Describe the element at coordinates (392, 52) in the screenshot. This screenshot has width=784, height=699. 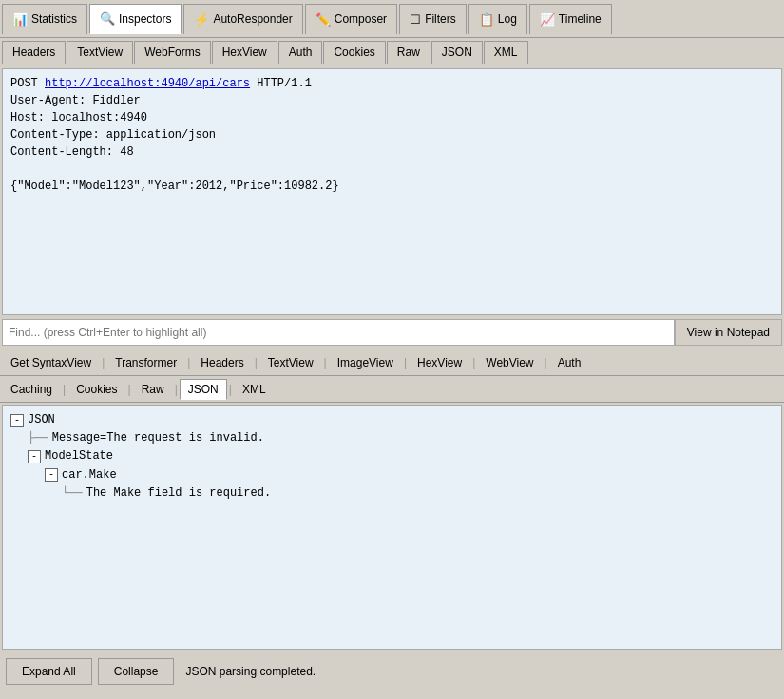
I see `request-sub-tab-bar: Headers TextView WebForms HexView Auth C…` at that location.